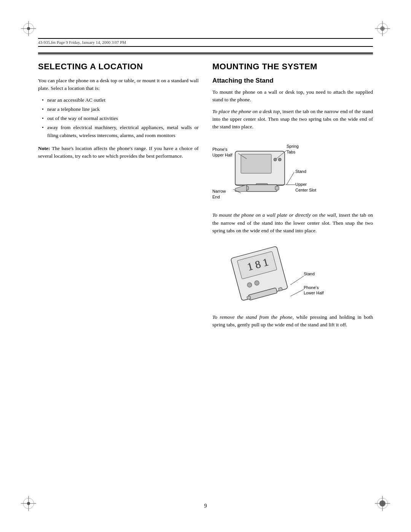 This screenshot has height=532, width=411. Describe the element at coordinates (206, 506) in the screenshot. I see `page-number: 9` at that location.